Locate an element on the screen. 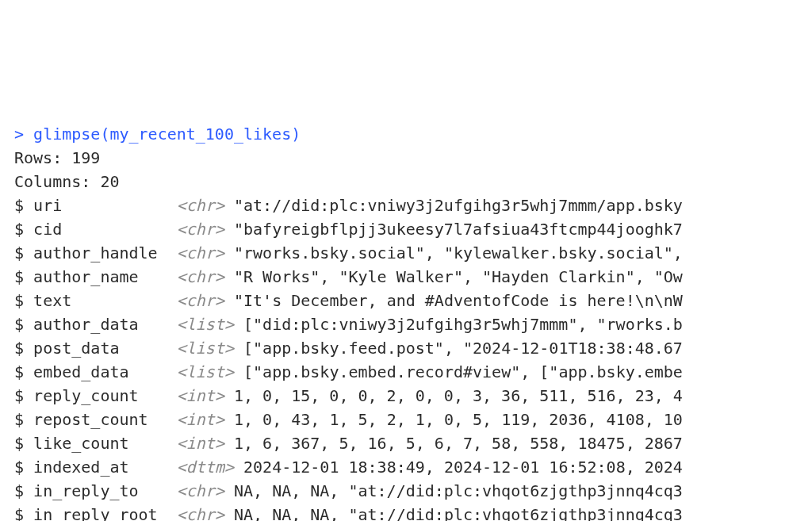  rows-value: 199 is located at coordinates (86, 158).